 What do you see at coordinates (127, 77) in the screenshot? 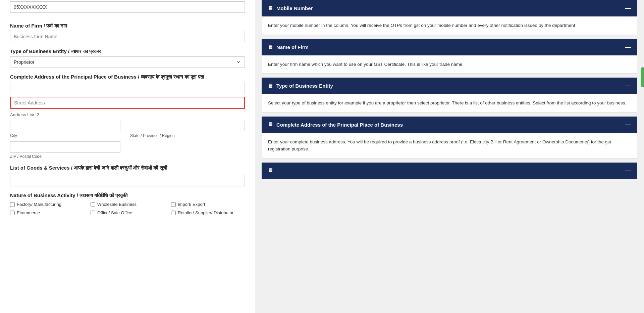
I see `address-section-label: Complete Address of the Principal Place …` at bounding box center [127, 77].